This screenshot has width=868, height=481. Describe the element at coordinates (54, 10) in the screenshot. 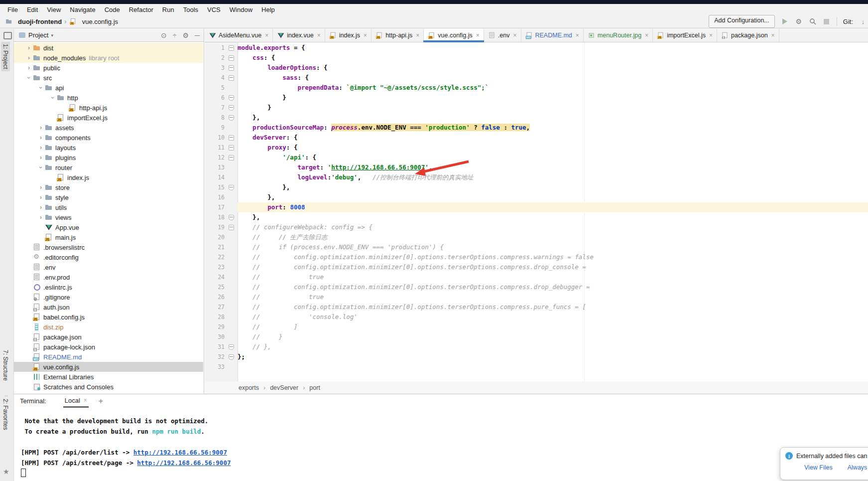

I see `menu-item-view: View` at that location.